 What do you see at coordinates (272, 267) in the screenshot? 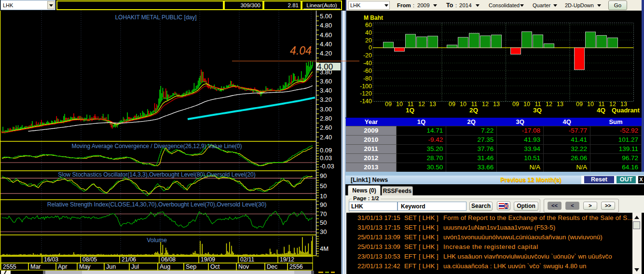
I see `svg-text: Dec` at bounding box center [272, 267].